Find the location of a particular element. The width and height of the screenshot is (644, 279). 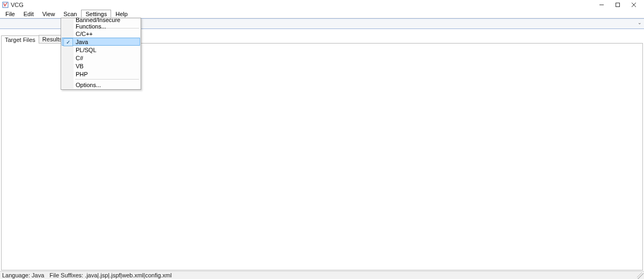

minimize-button is located at coordinates (602, 5).